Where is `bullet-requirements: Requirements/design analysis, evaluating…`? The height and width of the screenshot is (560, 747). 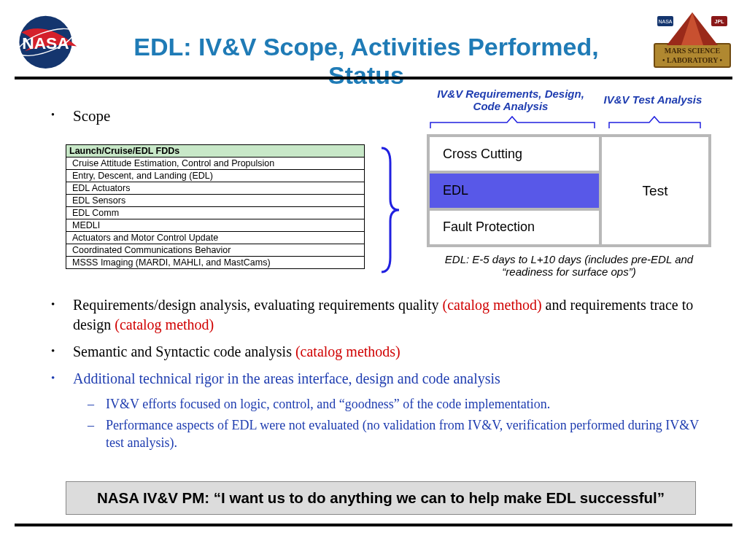
bullet-requirements: Requirements/design analysis, evaluating… is located at coordinates (381, 315).